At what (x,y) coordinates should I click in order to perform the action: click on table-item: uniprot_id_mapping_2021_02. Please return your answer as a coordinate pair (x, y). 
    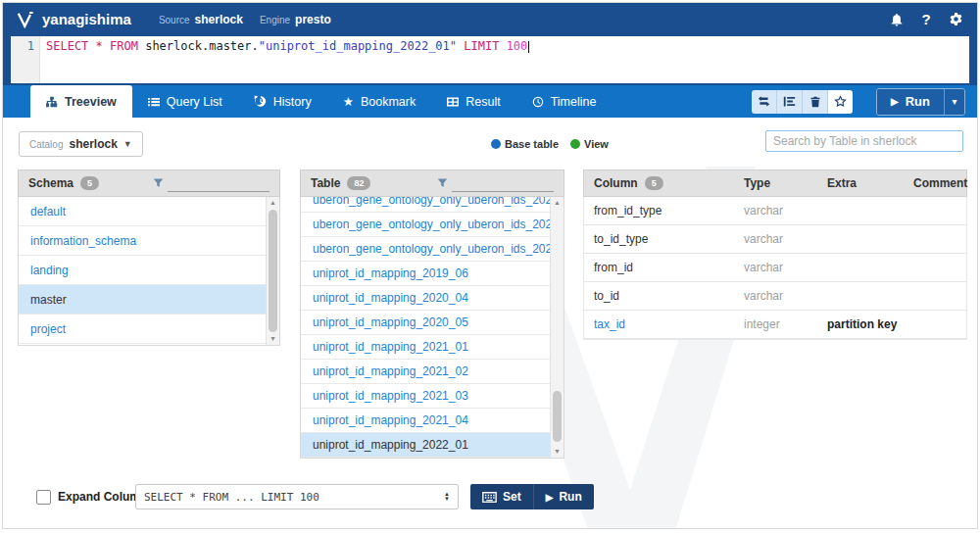
    Looking at the image, I should click on (425, 372).